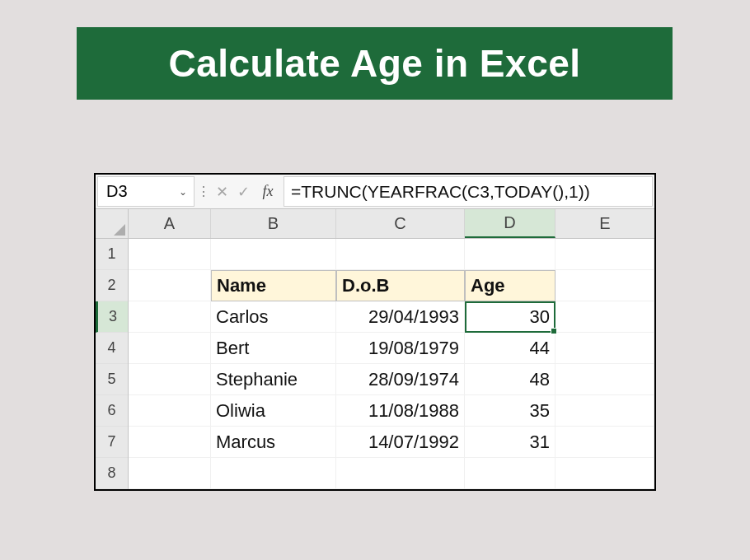 The image size is (750, 560). I want to click on cell-c3: 29/04/1993, so click(401, 317).